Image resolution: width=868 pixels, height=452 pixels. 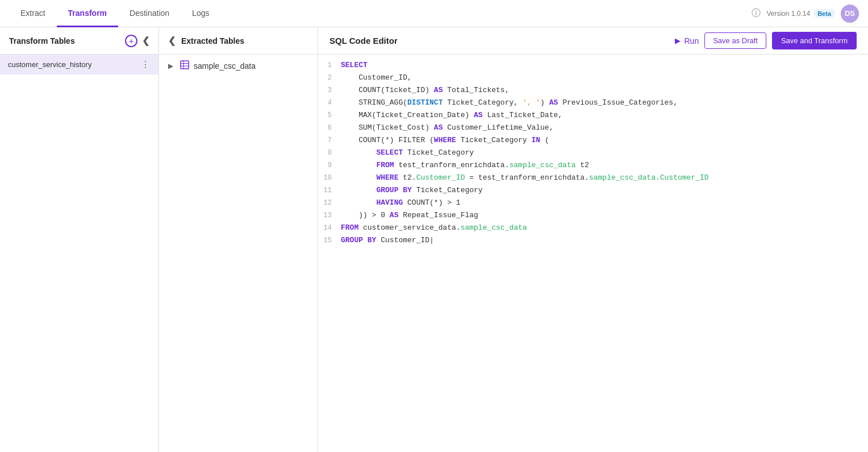 I want to click on tab-extract: Extract, so click(x=33, y=14).